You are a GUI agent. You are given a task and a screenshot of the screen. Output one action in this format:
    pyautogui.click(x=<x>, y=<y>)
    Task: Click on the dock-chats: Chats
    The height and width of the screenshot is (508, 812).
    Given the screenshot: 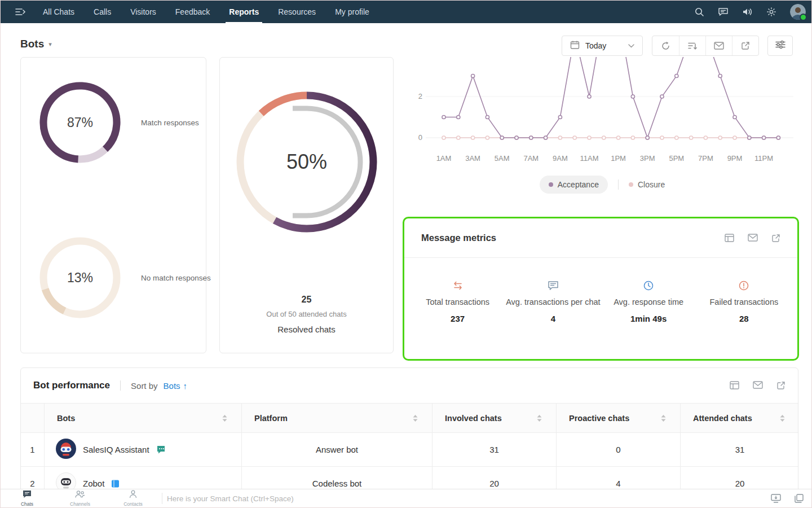 What is the action you would take?
    pyautogui.click(x=27, y=499)
    